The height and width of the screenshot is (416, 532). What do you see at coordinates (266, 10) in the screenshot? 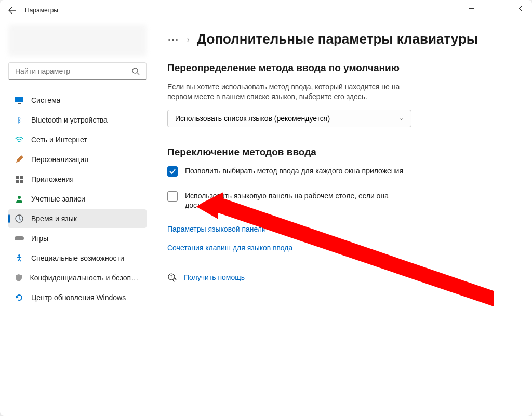
I see `titlebar: Параметры` at bounding box center [266, 10].